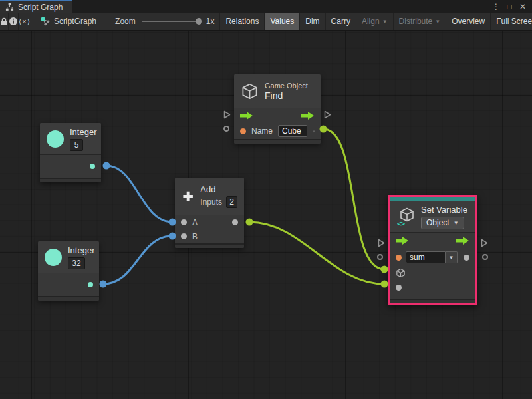 This screenshot has height=399, width=532. I want to click on set-variable-object-row, so click(432, 273).